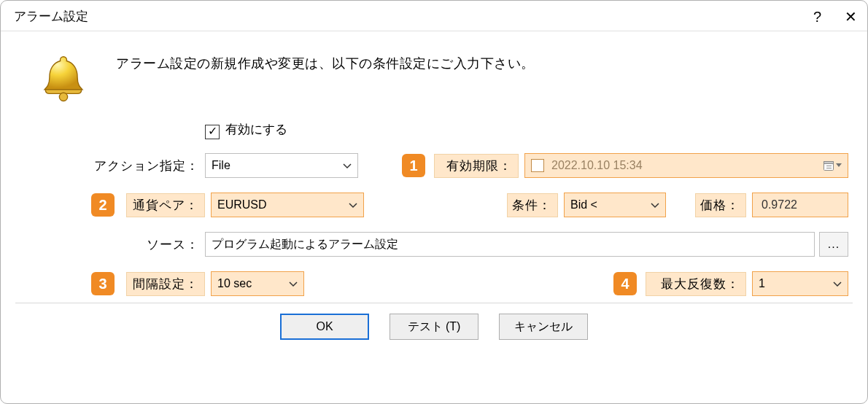 Image resolution: width=868 pixels, height=404 pixels. Describe the element at coordinates (221, 166) in the screenshot. I see `action-combo-value: File` at that location.